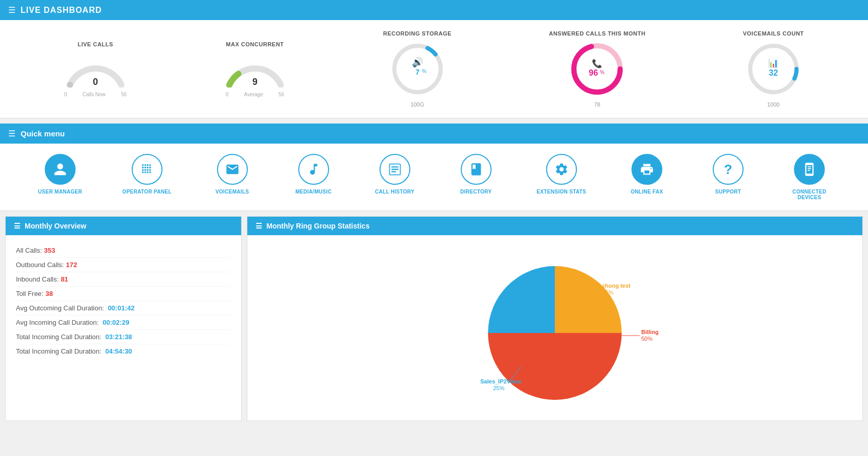 This screenshot has width=868, height=456. Describe the element at coordinates (123, 323) in the screenshot. I see `overview-row-avg-incoming: Avg Incoming Call Duration: 00:02:29` at that location.